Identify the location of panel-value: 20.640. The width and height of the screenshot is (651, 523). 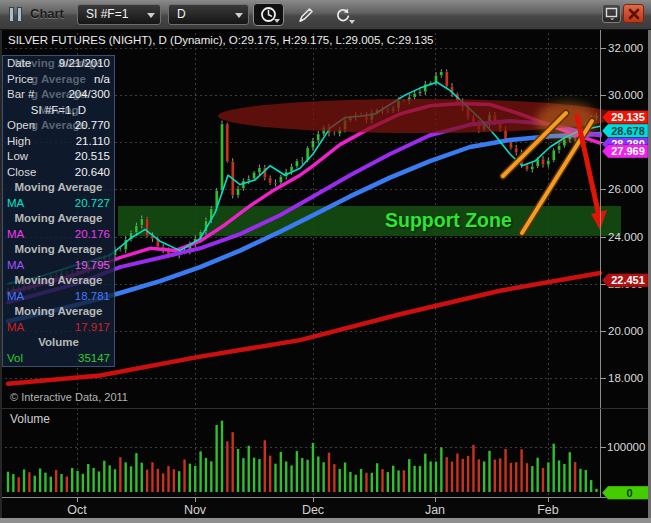
(92, 173).